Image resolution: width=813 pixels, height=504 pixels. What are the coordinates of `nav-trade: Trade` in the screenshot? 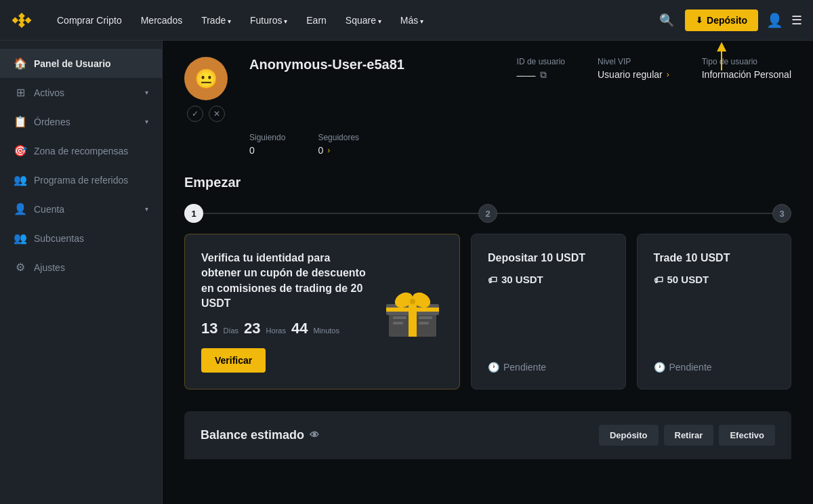 It's located at (216, 20).